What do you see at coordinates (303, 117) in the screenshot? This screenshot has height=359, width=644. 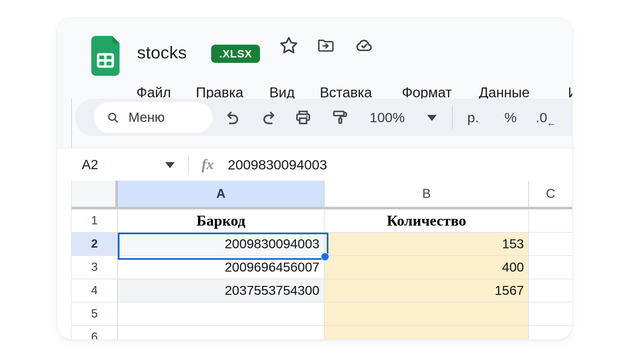 I see `print-button` at bounding box center [303, 117].